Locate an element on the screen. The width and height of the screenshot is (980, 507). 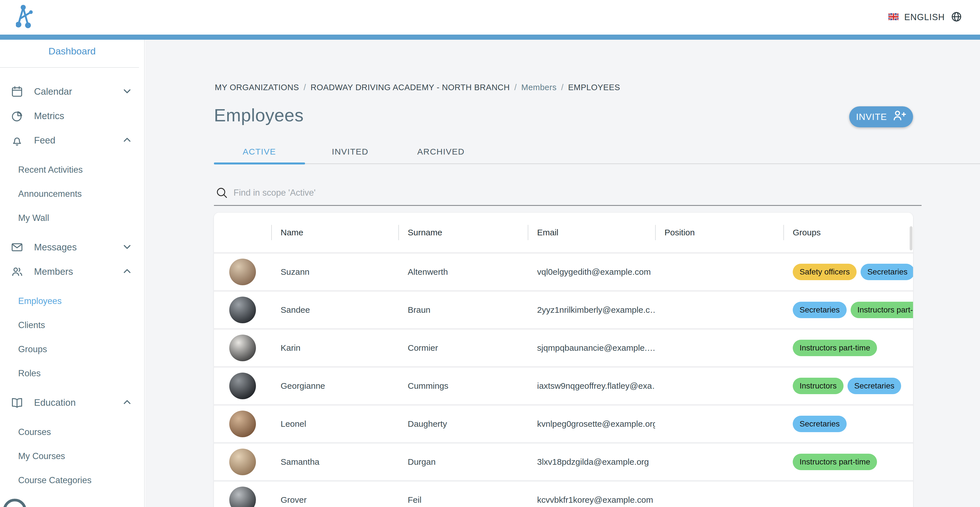
sidebar-item-announcements: Announcements is located at coordinates (72, 194).